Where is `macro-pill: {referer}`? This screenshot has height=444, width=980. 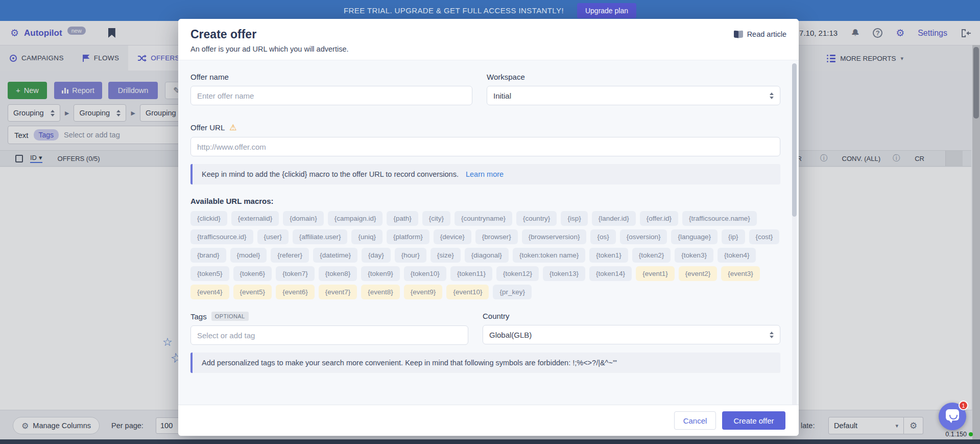 macro-pill: {referer} is located at coordinates (290, 255).